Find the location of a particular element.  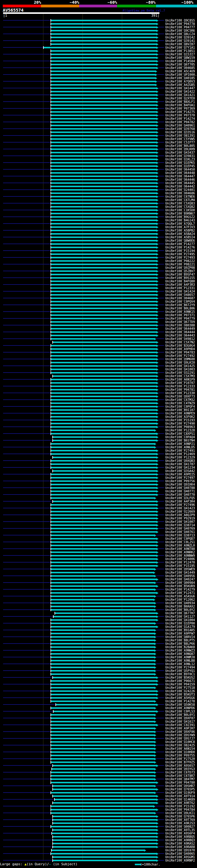

subject-id-label: UniRef100_O64450 is located at coordinates (180, 169).